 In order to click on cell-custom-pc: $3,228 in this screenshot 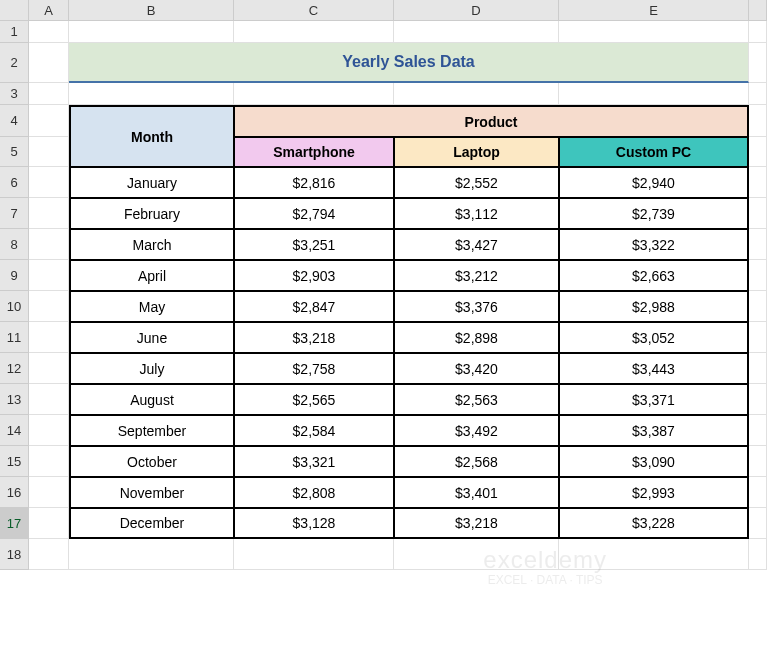, I will do `click(654, 524)`.